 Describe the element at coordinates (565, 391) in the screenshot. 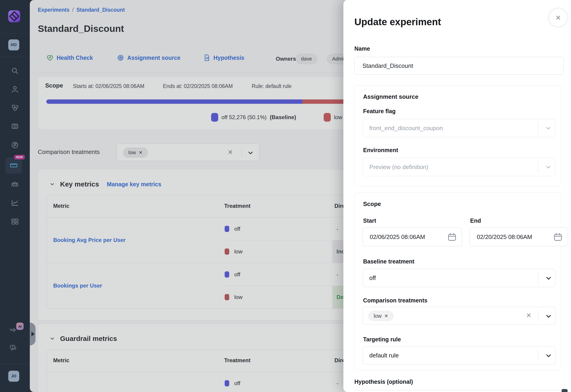

I see `hypothesis-ai-button` at that location.